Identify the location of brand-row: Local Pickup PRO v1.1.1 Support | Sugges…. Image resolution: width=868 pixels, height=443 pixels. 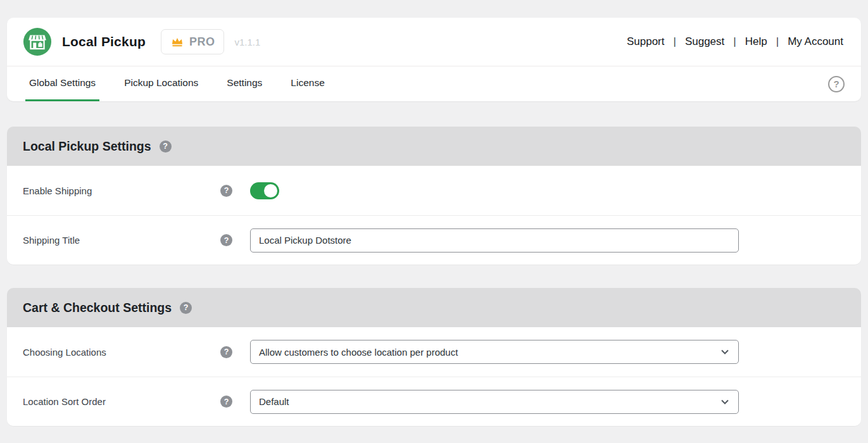
(434, 42).